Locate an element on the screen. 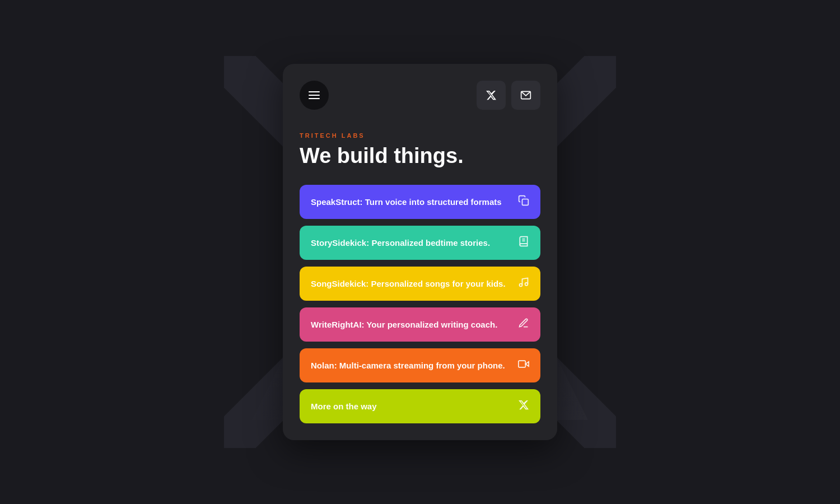 This screenshot has width=840, height=504. pen-icon is located at coordinates (524, 325).